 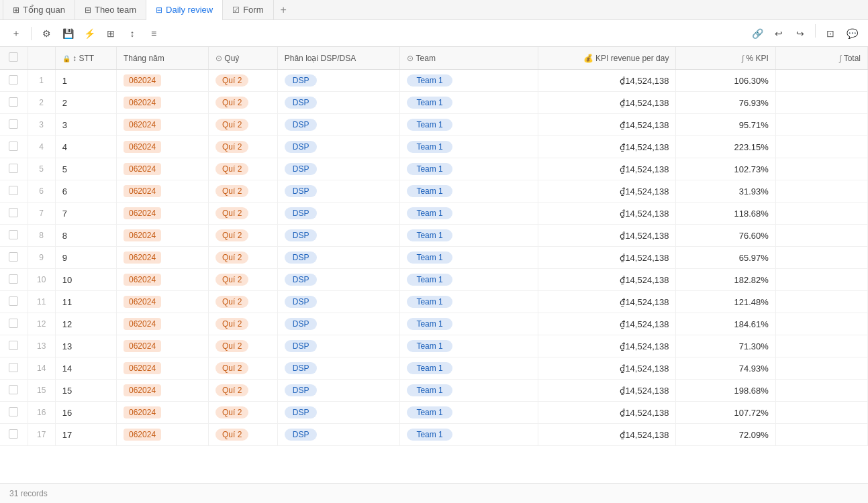 What do you see at coordinates (16, 34) in the screenshot?
I see `add-row-button: ＋` at bounding box center [16, 34].